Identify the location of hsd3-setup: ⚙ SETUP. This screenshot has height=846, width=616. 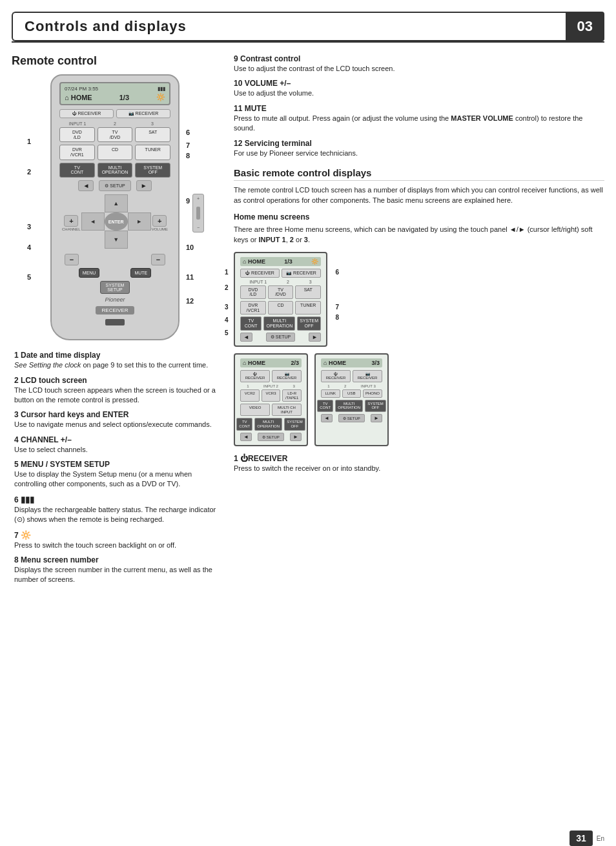
(351, 418).